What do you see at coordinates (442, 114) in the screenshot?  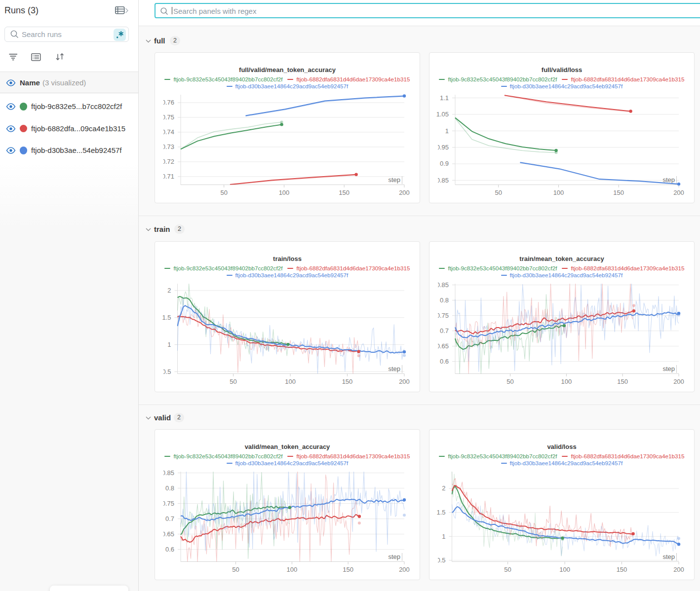 I see `svg-text: 1.05` at bounding box center [442, 114].